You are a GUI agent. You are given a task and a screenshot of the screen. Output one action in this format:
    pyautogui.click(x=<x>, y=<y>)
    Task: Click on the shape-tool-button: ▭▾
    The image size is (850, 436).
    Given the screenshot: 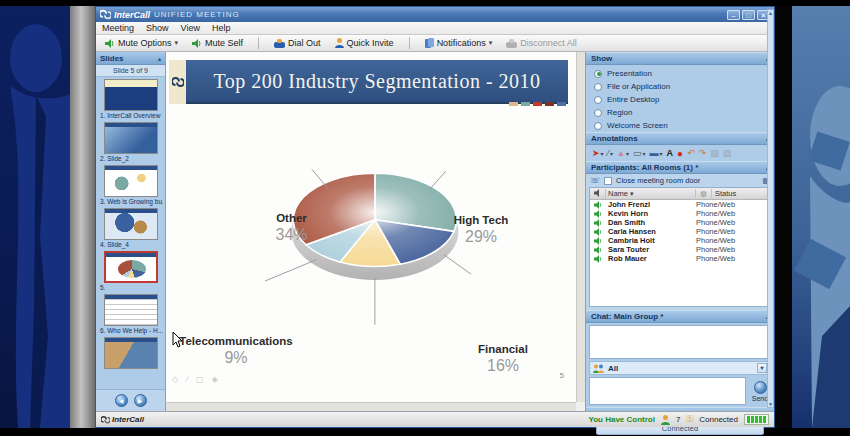 What is the action you would take?
    pyautogui.click(x=640, y=153)
    